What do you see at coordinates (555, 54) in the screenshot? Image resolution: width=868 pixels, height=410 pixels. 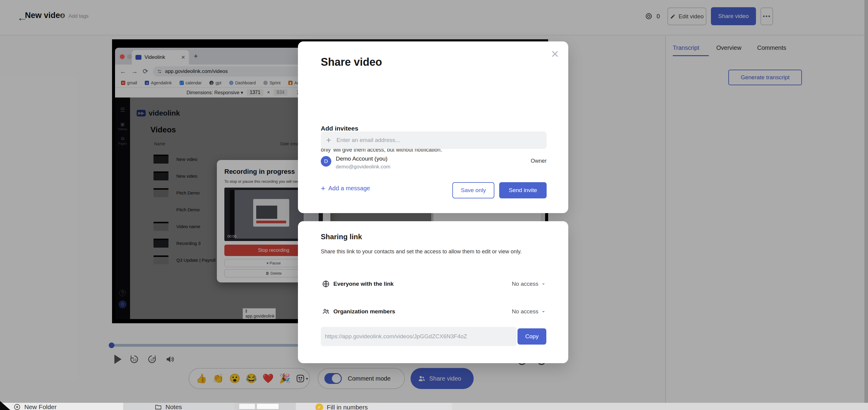 I see `close-icon: ✕` at bounding box center [555, 54].